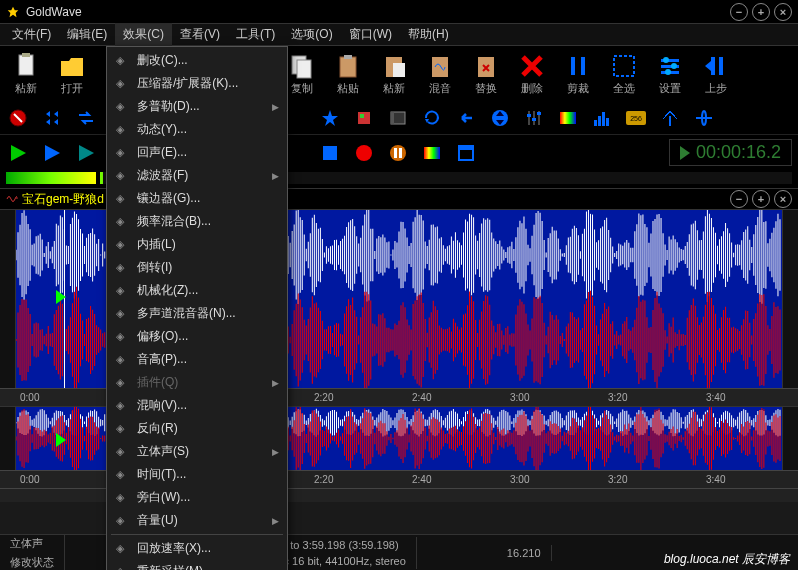  I want to click on effect-doppler: ◈多普勒(D)...▶, so click(197, 106).